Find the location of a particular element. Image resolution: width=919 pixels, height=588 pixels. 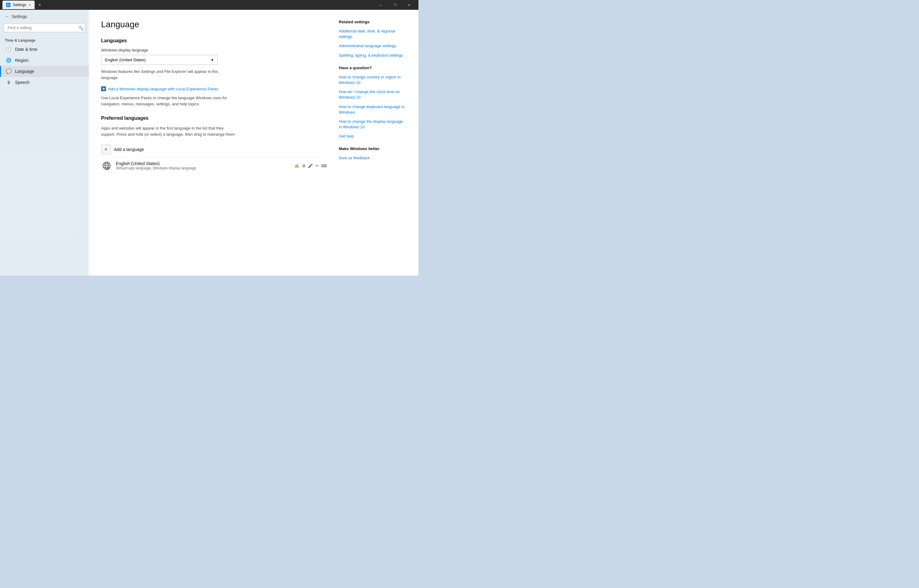

preferred-languages-desc: Apps and websites will appear in the fir… is located at coordinates (169, 131).